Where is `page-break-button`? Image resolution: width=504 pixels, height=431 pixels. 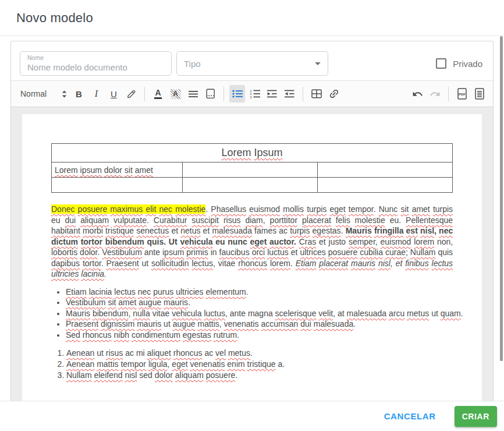 page-break-button is located at coordinates (211, 94).